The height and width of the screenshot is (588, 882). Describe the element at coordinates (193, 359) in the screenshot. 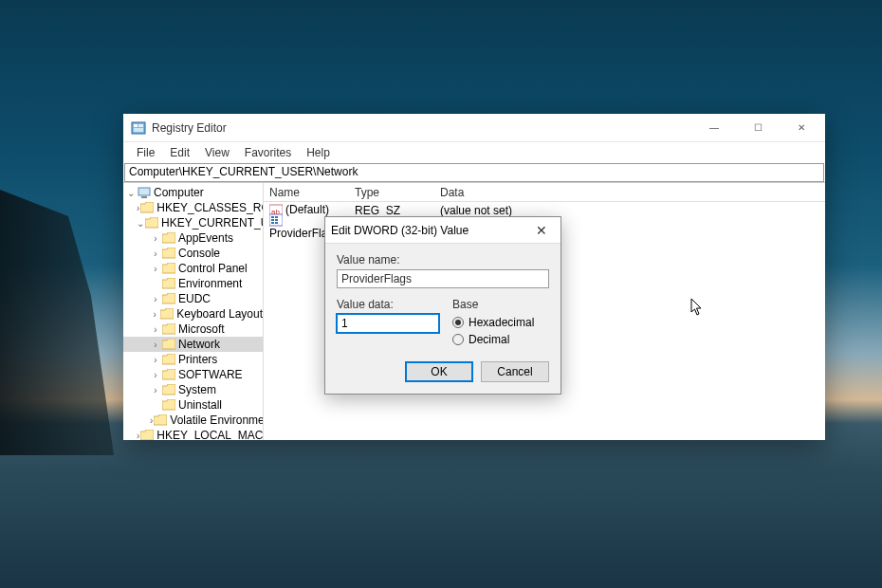

I see `tree-item: ›Printers` at that location.